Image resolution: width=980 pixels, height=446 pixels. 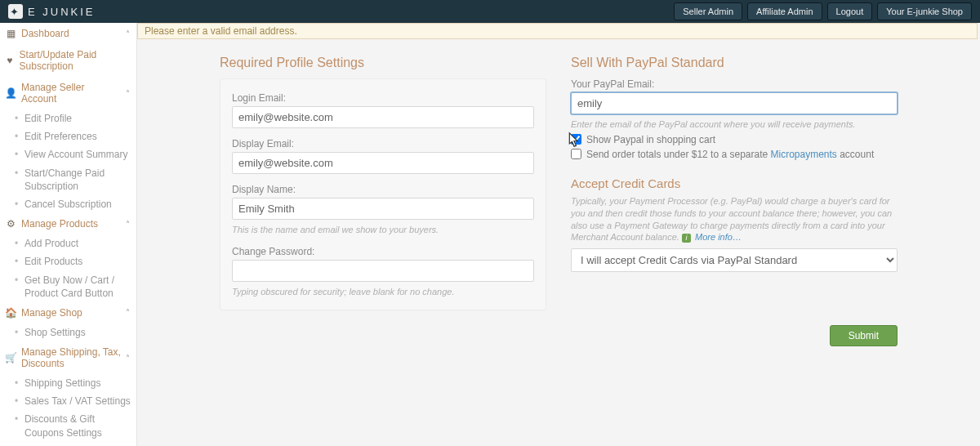 What do you see at coordinates (734, 140) in the screenshot?
I see `show-paypal-checkbox-row: Show Paypal in shopping cart` at bounding box center [734, 140].